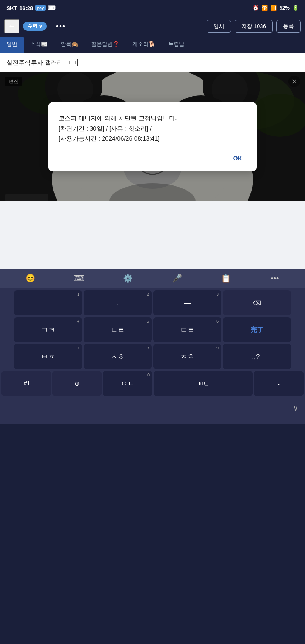  Describe the element at coordinates (30, 278) in the screenshot. I see `emoji-icon: 😊` at that location.